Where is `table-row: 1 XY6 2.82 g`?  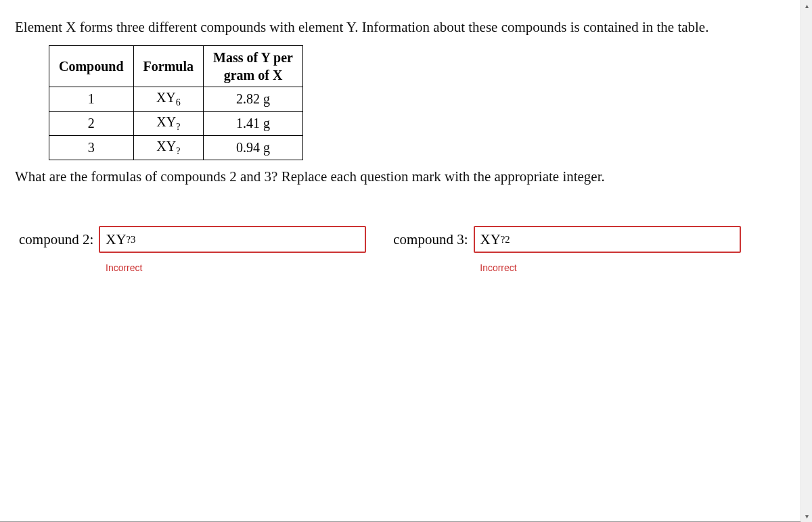
table-row: 1 XY6 2.82 g is located at coordinates (176, 99).